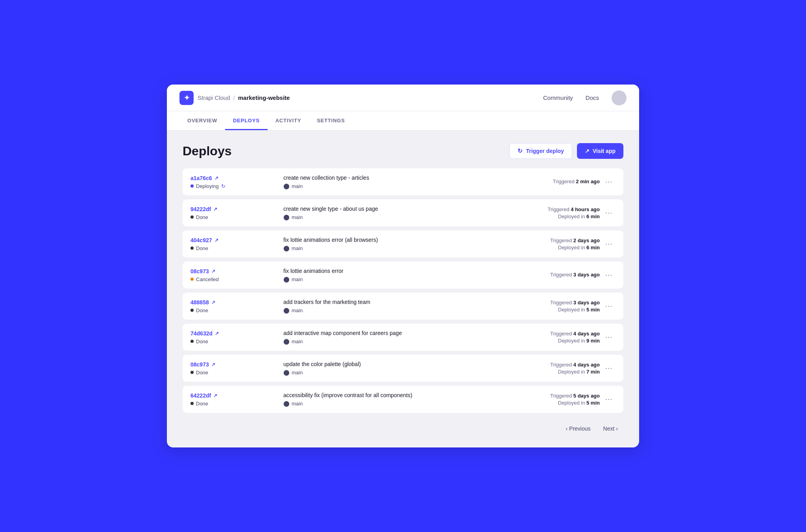 Image resolution: width=806 pixels, height=532 pixels. I want to click on deploy-status: Deploying ↻, so click(234, 186).